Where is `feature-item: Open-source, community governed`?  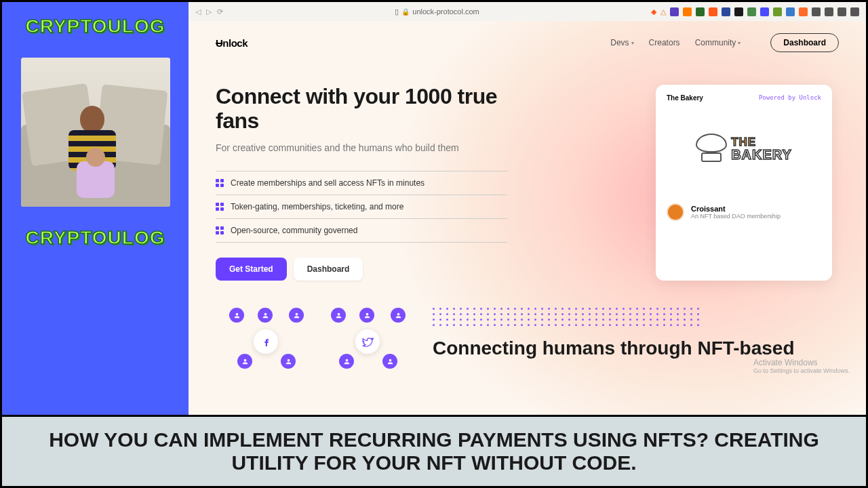
feature-item: Open-source, community governed is located at coordinates (361, 230).